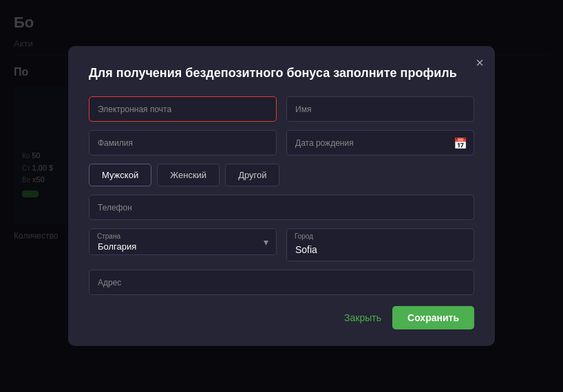 The width and height of the screenshot is (563, 392). What do you see at coordinates (183, 109) in the screenshot?
I see `email-col` at bounding box center [183, 109].